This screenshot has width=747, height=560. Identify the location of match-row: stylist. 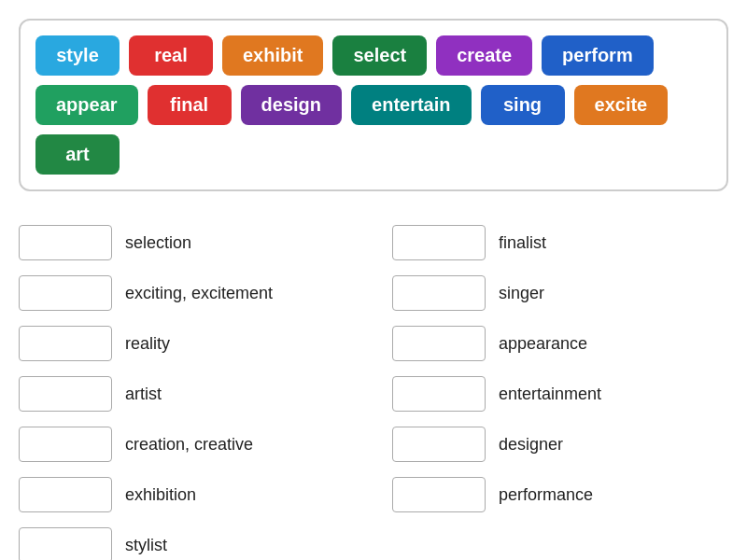
(187, 539).